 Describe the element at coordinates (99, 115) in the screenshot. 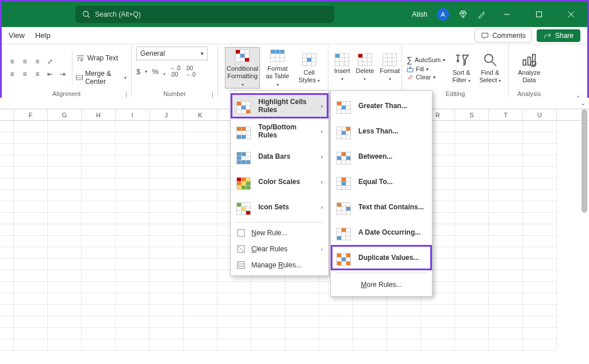

I see `col-header: H` at that location.